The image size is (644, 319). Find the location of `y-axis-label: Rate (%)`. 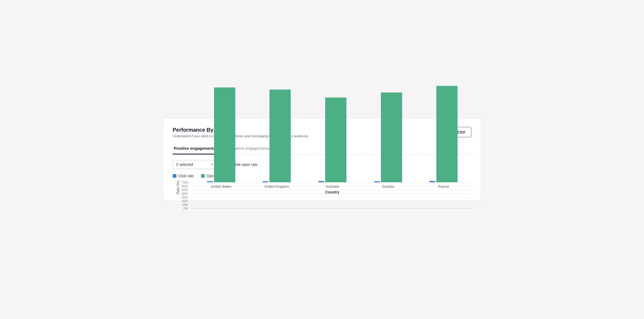

y-axis-label: Rate (%) is located at coordinates (177, 188).